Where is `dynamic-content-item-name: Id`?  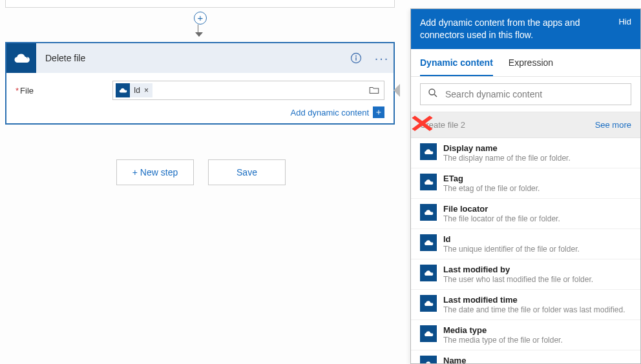
dynamic-content-item-name: Id is located at coordinates (512, 239).